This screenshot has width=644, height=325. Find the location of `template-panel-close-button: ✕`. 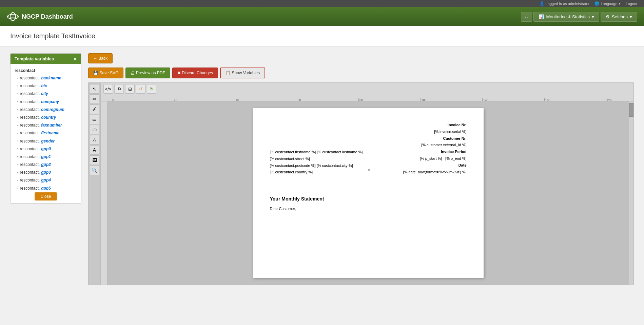

template-panel-close-button: ✕ is located at coordinates (75, 59).